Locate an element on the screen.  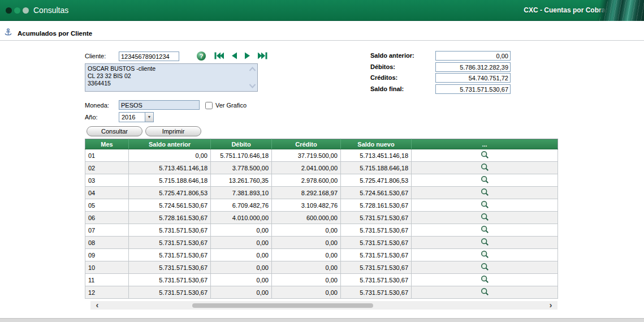
ver-grafico-label: Ver Grafico is located at coordinates (231, 105).